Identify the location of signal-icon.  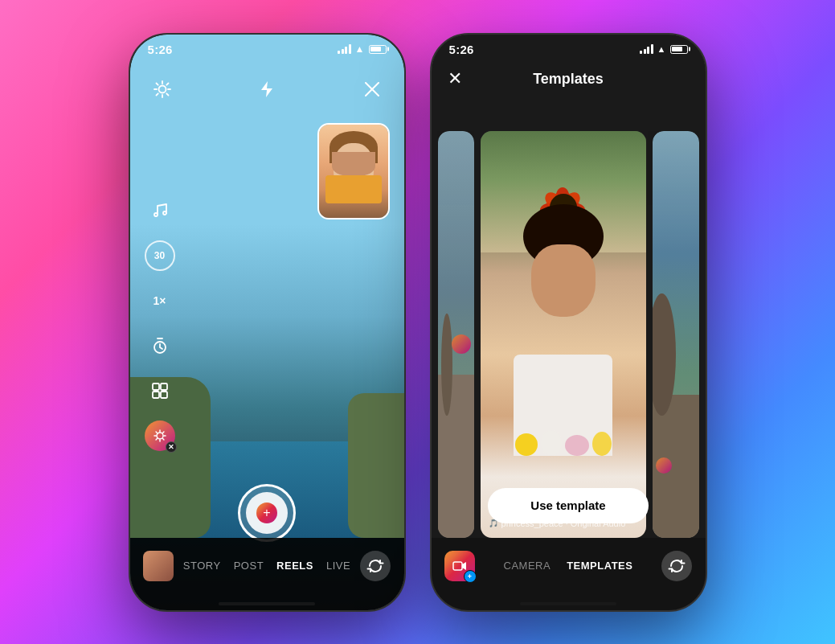
(344, 49).